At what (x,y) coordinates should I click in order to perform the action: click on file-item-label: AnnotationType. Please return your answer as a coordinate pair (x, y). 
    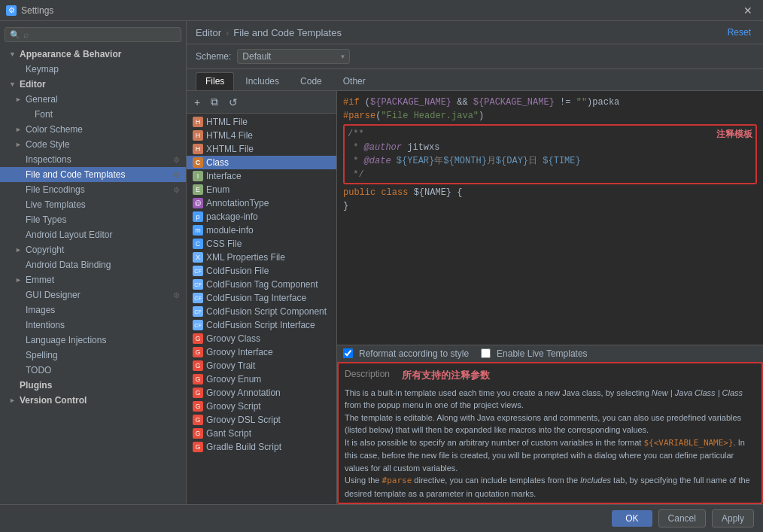
    Looking at the image, I should click on (238, 203).